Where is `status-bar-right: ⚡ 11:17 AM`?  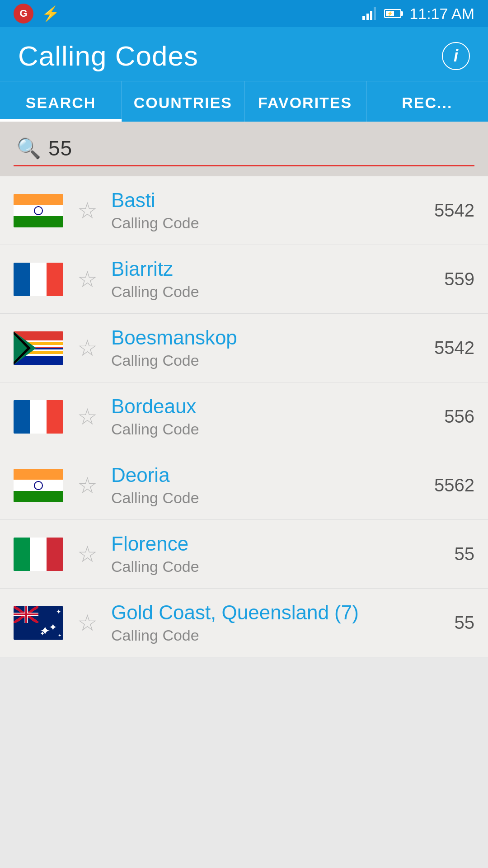 status-bar-right: ⚡ 11:17 AM is located at coordinates (418, 14).